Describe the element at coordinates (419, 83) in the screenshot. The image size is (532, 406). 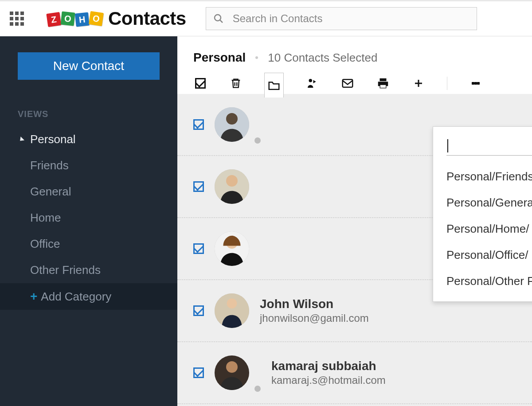
I see `plus-icon` at that location.